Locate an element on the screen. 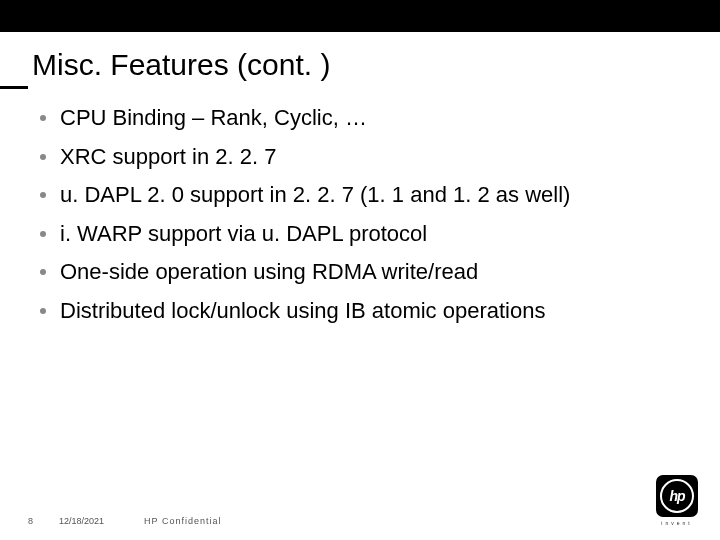  hp-logo-sub: invent is located at coordinates (677, 523).